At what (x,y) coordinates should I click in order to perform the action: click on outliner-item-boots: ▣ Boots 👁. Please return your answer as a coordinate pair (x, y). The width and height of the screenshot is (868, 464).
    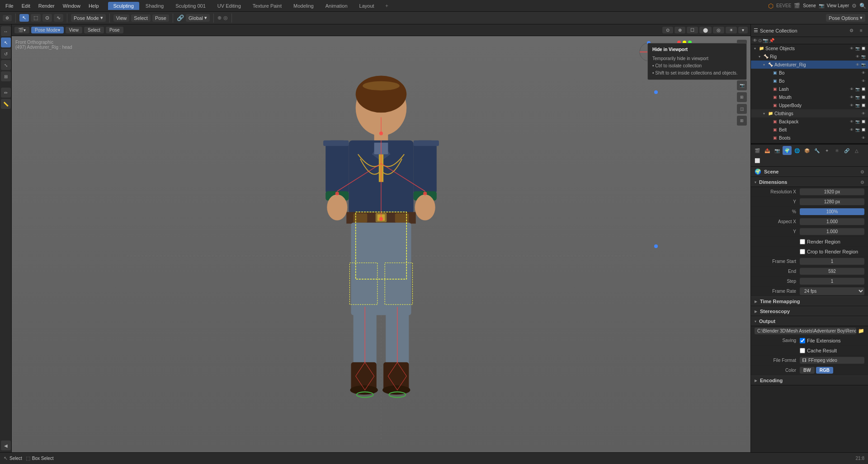
    Looking at the image, I should click on (809, 138).